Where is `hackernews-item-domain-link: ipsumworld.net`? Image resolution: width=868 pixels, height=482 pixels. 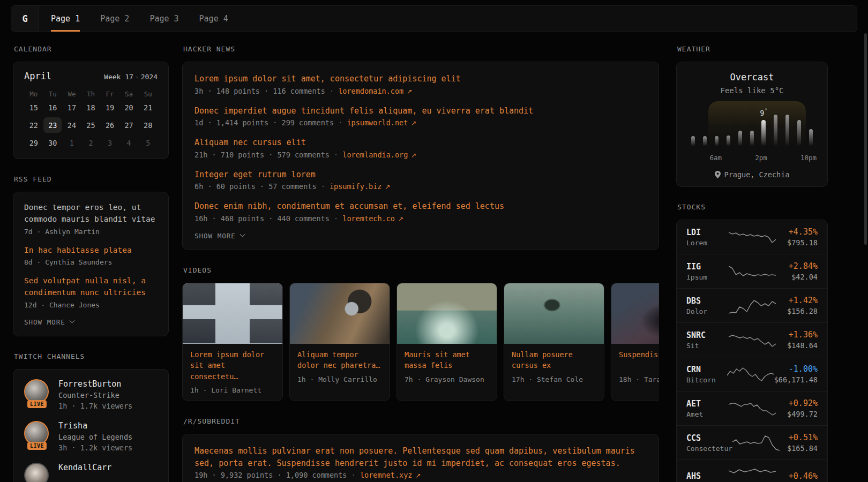
hackernews-item-domain-link: ipsumworld.net is located at coordinates (377, 123).